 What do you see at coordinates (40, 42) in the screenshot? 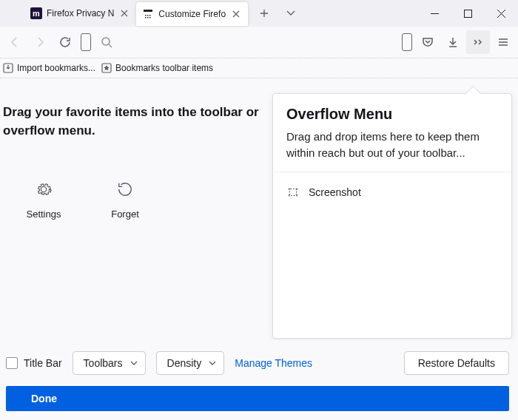
I see `forward-button` at bounding box center [40, 42].